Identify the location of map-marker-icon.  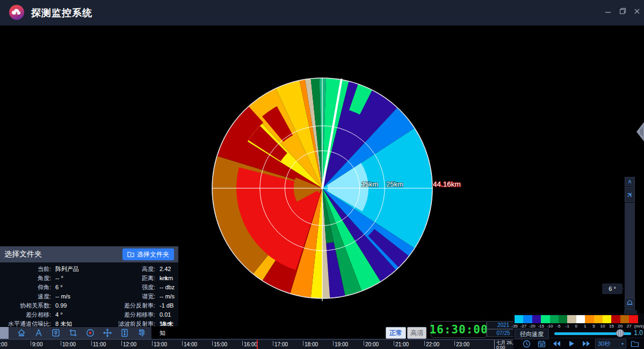
(56, 333).